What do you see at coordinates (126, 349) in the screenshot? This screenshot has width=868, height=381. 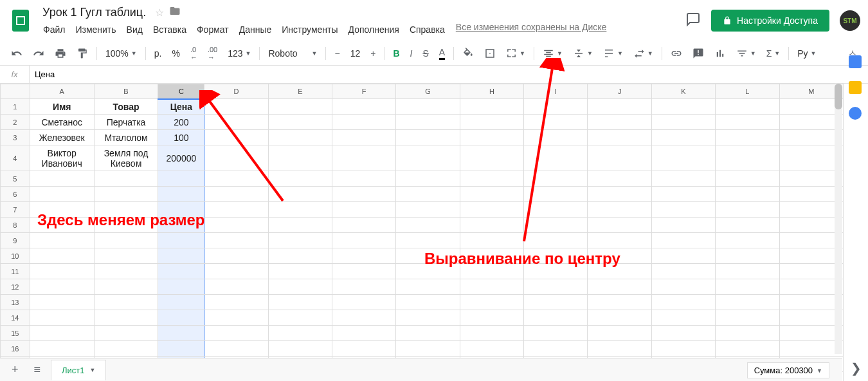 I see `cell-B16` at bounding box center [126, 349].